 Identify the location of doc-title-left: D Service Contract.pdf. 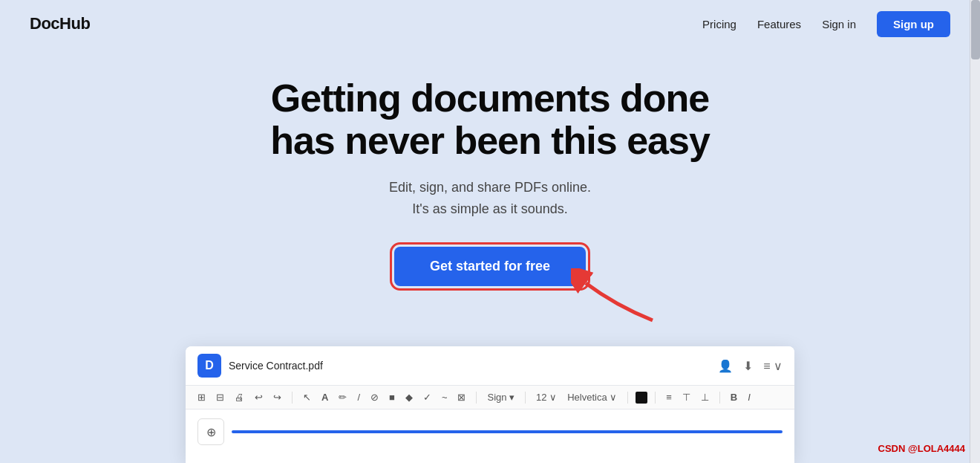
(260, 366).